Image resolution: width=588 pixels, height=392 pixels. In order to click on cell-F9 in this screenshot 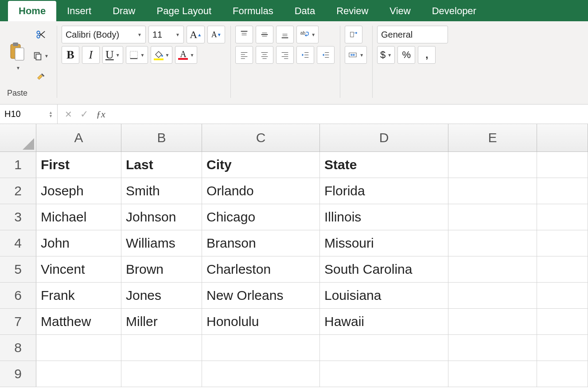, I will do `click(563, 374)`.